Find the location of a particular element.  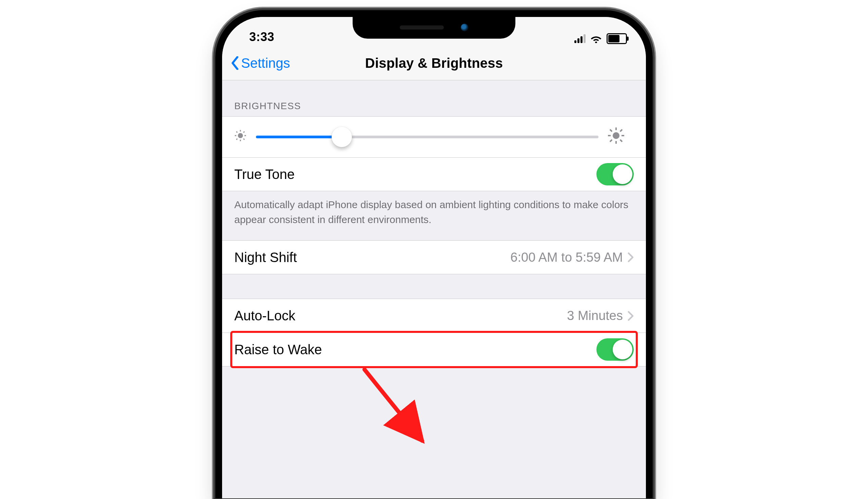

brightness-slider-fill is located at coordinates (299, 137).